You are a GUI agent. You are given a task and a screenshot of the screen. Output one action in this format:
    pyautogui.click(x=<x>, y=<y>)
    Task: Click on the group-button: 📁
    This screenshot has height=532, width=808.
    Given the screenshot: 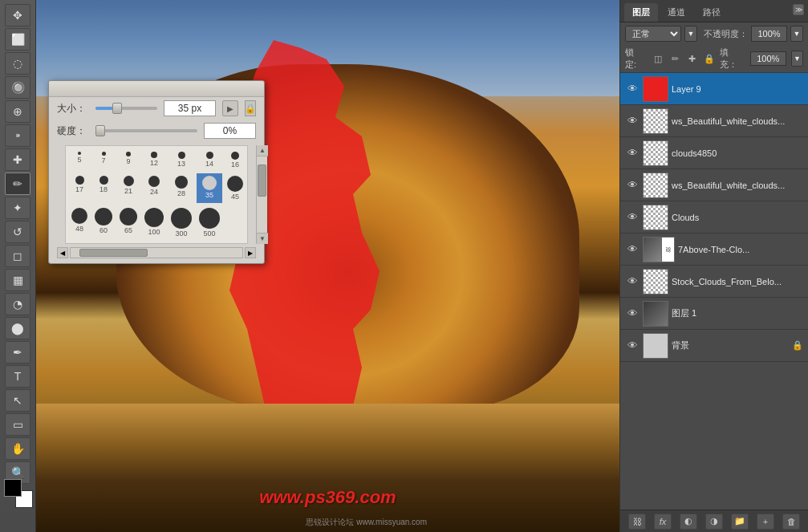 What is the action you would take?
    pyautogui.click(x=740, y=522)
    